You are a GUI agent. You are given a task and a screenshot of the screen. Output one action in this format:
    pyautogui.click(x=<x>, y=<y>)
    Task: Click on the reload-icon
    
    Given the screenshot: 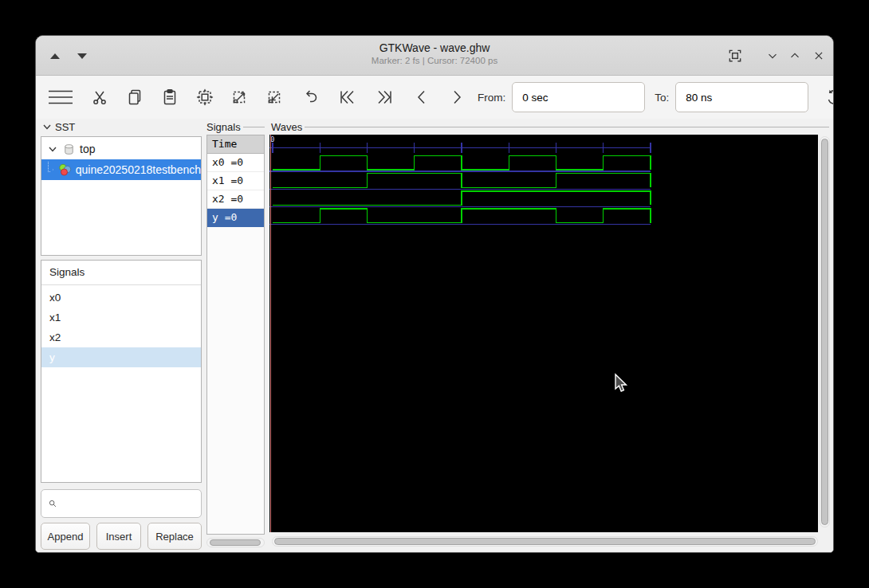 What is the action you would take?
    pyautogui.click(x=829, y=97)
    